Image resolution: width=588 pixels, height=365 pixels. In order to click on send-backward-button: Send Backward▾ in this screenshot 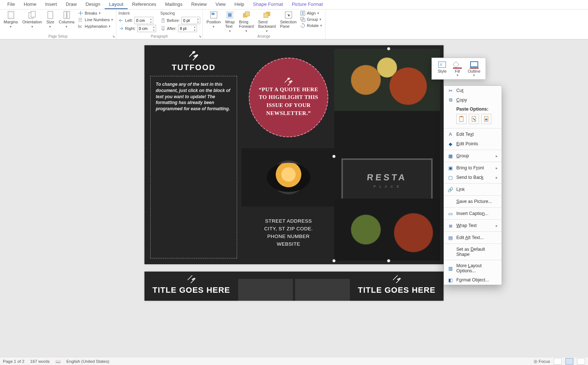, I will do `click(267, 22)`.